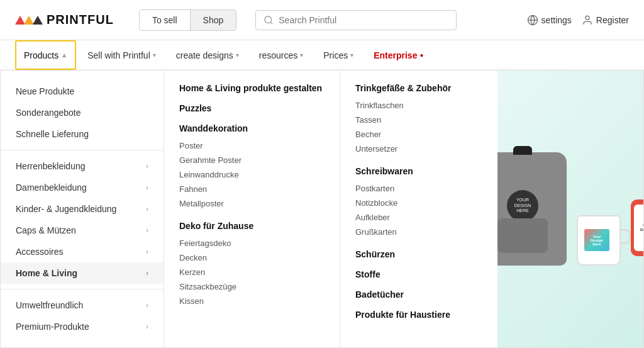 The width and height of the screenshot is (644, 348). What do you see at coordinates (613, 20) in the screenshot?
I see `register-label: Register` at bounding box center [613, 20].